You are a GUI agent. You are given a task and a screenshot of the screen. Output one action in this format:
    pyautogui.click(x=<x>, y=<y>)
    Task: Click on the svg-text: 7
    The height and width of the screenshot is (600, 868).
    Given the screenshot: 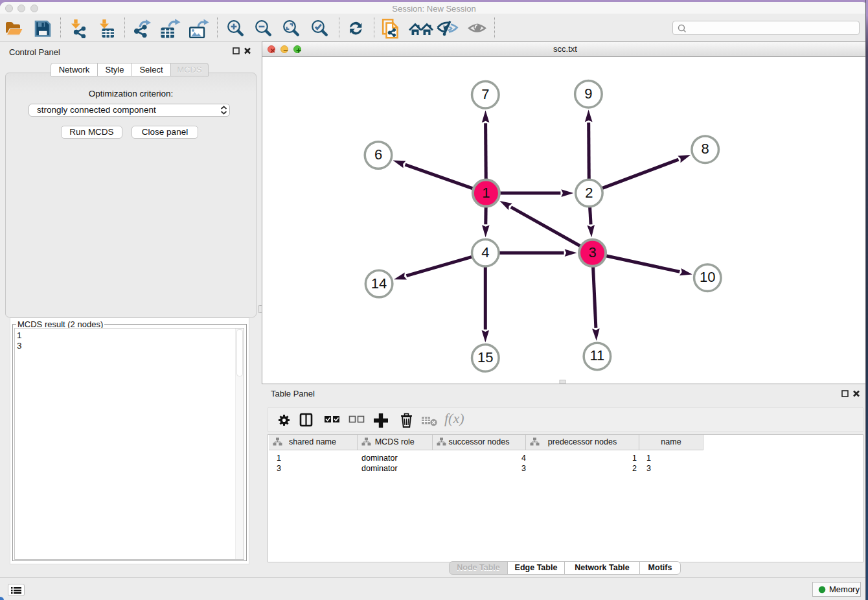 What is the action you would take?
    pyautogui.click(x=485, y=95)
    